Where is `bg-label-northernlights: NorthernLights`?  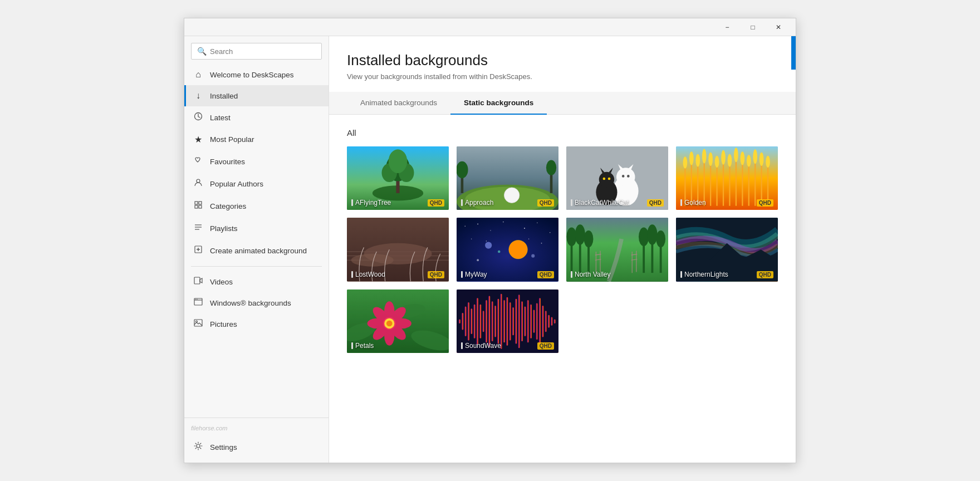 bg-label-northernlights: NorthernLights is located at coordinates (704, 274).